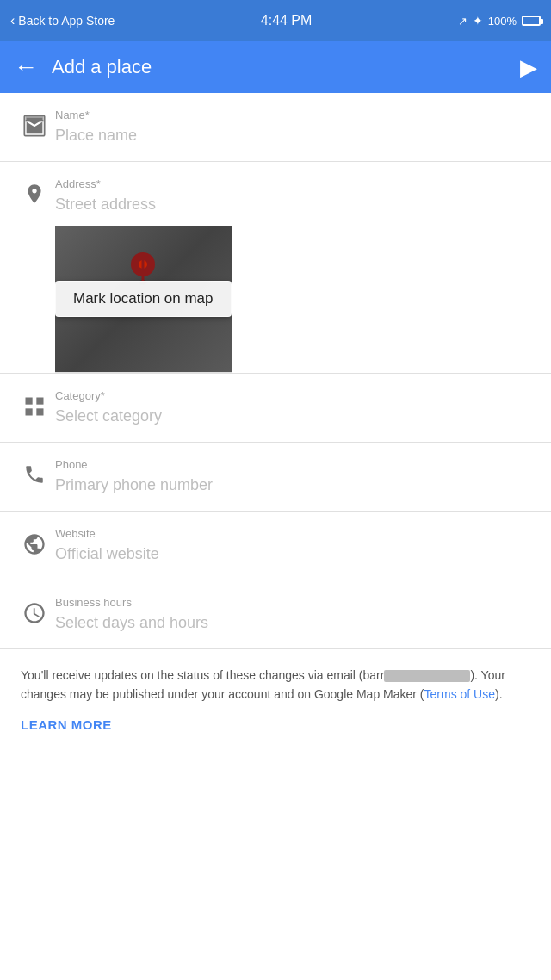 This screenshot has width=551, height=980. What do you see at coordinates (296, 614) in the screenshot?
I see `hours-field: Business hours Select days and hours` at bounding box center [296, 614].